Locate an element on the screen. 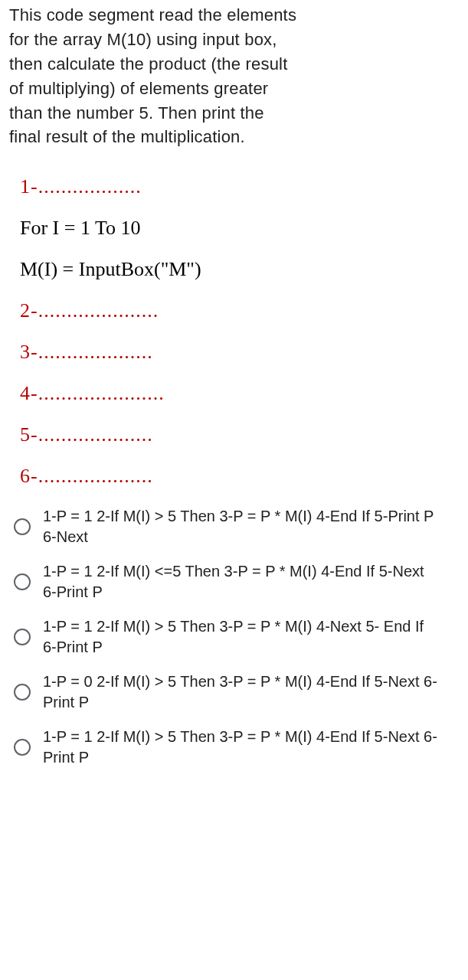 The width and height of the screenshot is (468, 980). option-3: 1-P = 1 2-If M(I) > 5 Then 3-P = P * M(I… is located at coordinates (236, 637).